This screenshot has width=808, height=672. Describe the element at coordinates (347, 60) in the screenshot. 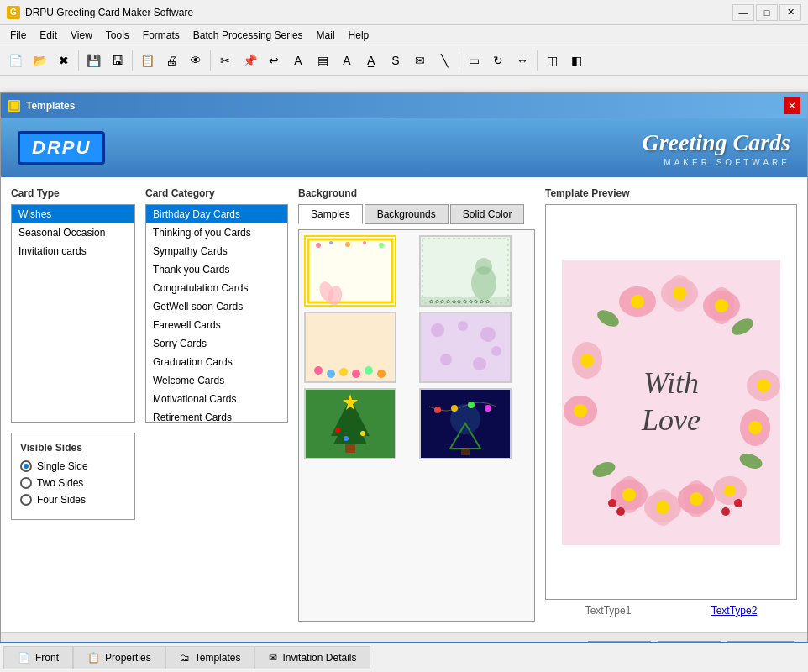

I see `tb-text: A` at that location.